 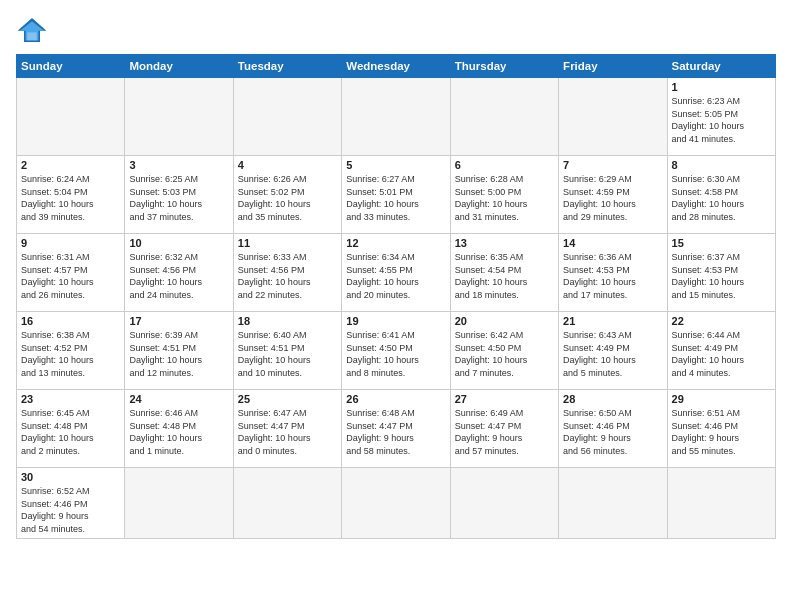 What do you see at coordinates (396, 273) in the screenshot?
I see `calendar-cell: 12Sunrise: 6:34 AMSunset: 4:55 PMDayligh…` at bounding box center [396, 273].